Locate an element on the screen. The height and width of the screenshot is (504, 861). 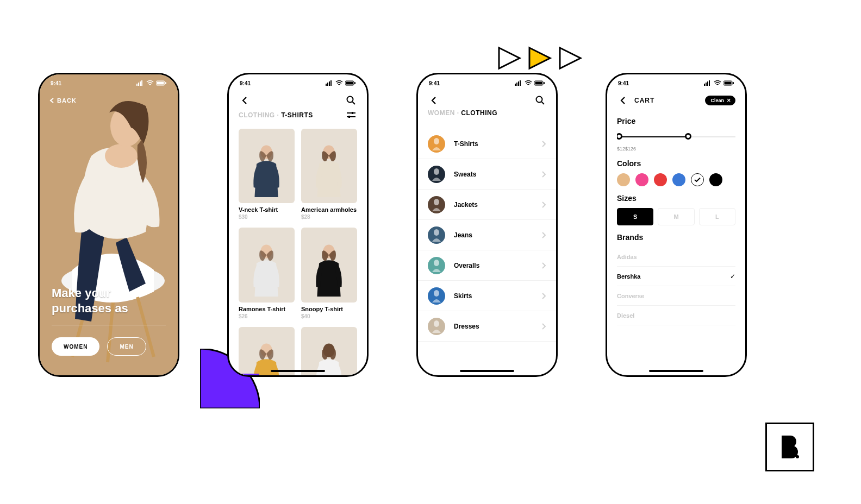
category-row: Overalls is located at coordinates (487, 266).